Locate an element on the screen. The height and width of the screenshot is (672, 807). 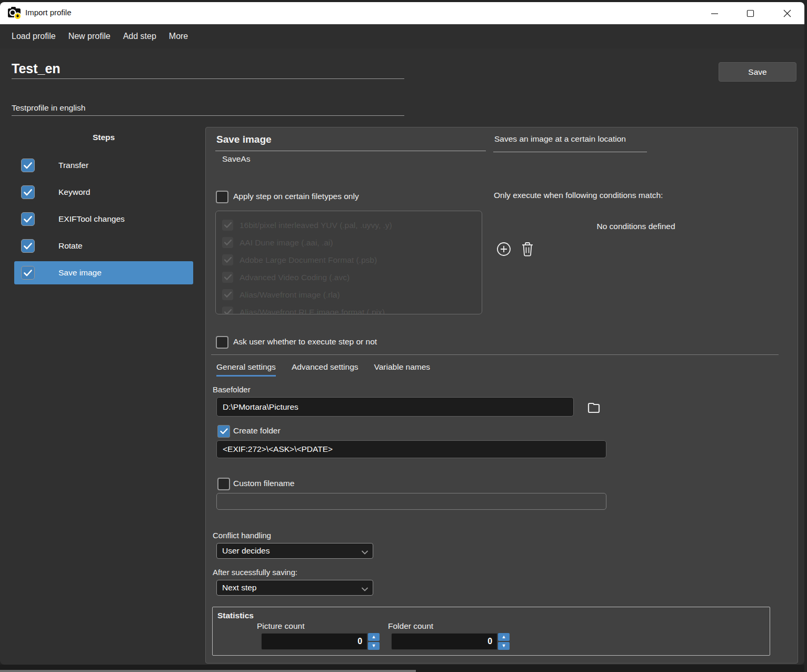
filetype-item: Advanced Video Coding (.avc) is located at coordinates (352, 277).